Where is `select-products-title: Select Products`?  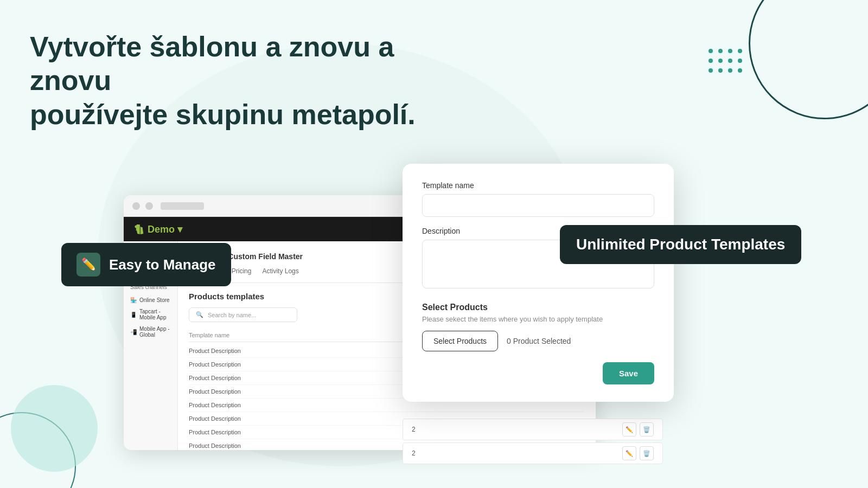
select-products-title: Select Products is located at coordinates (538, 307).